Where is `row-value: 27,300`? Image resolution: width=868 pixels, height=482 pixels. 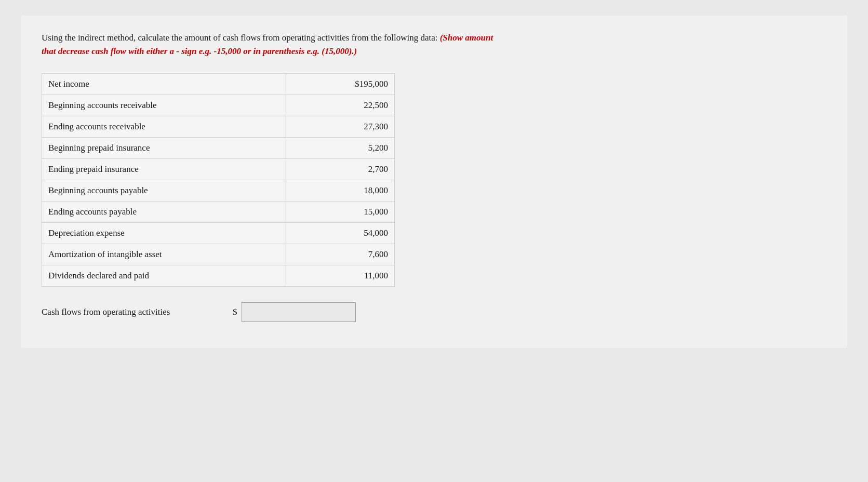
row-value: 27,300 is located at coordinates (341, 127).